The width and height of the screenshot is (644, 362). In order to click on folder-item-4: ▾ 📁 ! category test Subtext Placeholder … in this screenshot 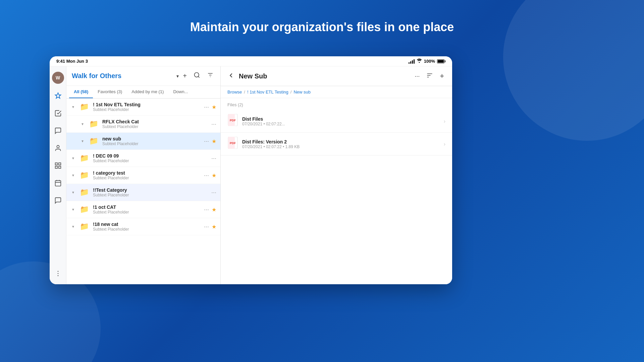, I will do `click(144, 176)`.